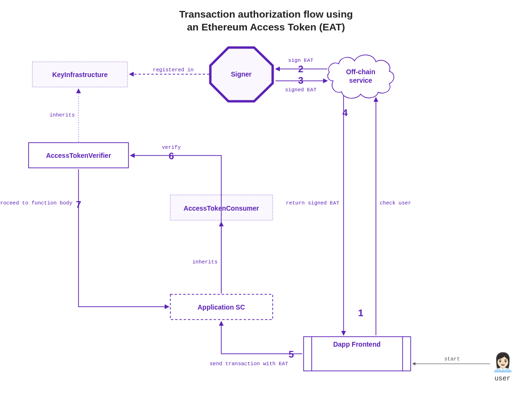 The width and height of the screenshot is (532, 398). What do you see at coordinates (301, 90) in the screenshot?
I see `label-signed-eat: signed EAT` at bounding box center [301, 90].